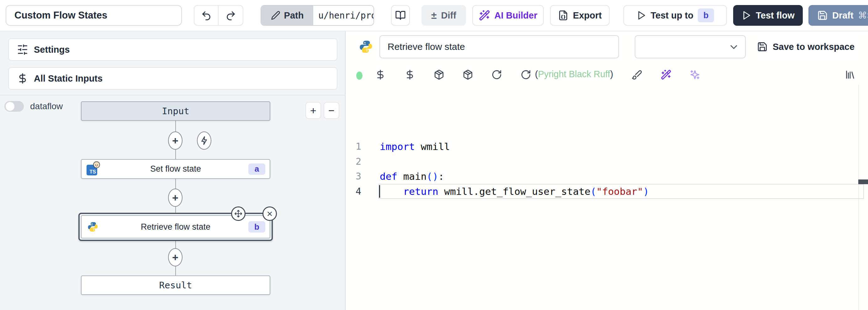  Describe the element at coordinates (637, 75) in the screenshot. I see `brush-icon` at that location.